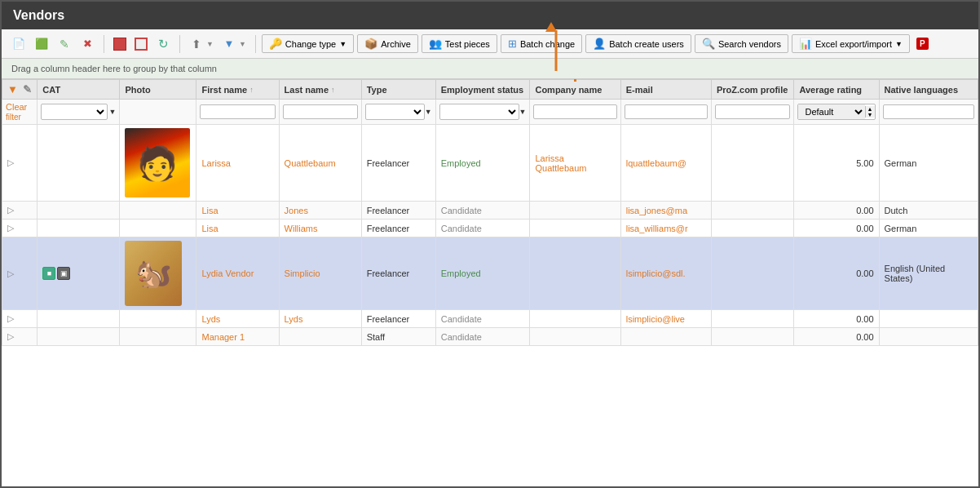 This screenshot has height=488, width=980. I want to click on row4-first-name: Lydia Vendor, so click(227, 273).